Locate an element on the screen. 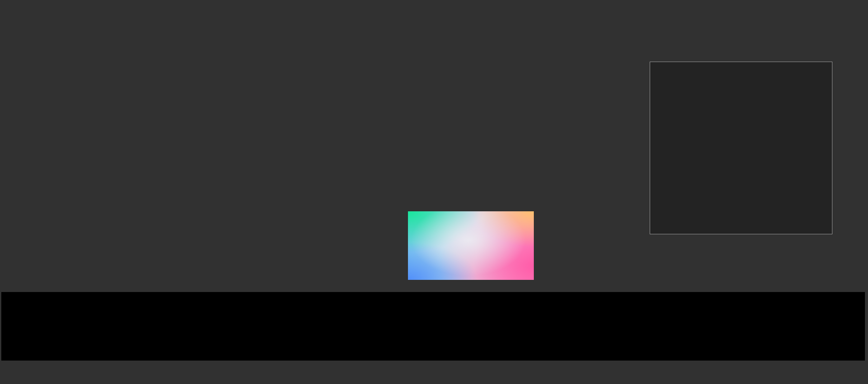  gamma-loglog-chart is located at coordinates (459, 131).